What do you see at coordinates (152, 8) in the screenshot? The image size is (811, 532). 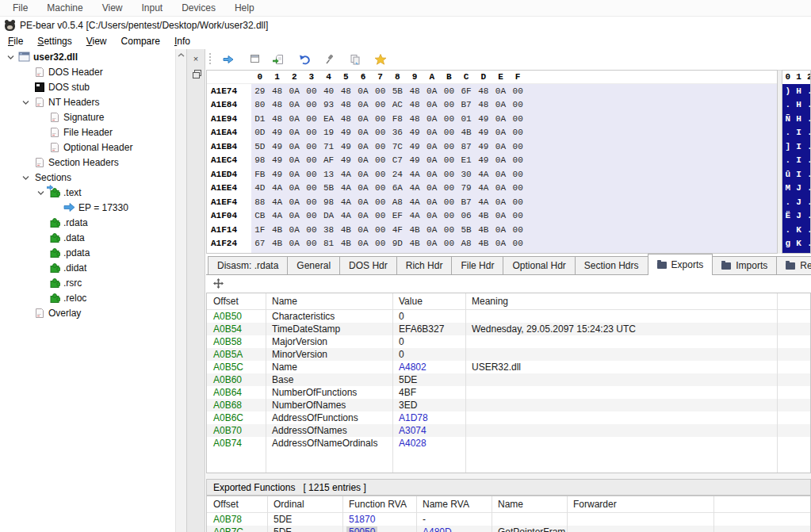 I see `vm-menu-input: Input` at bounding box center [152, 8].